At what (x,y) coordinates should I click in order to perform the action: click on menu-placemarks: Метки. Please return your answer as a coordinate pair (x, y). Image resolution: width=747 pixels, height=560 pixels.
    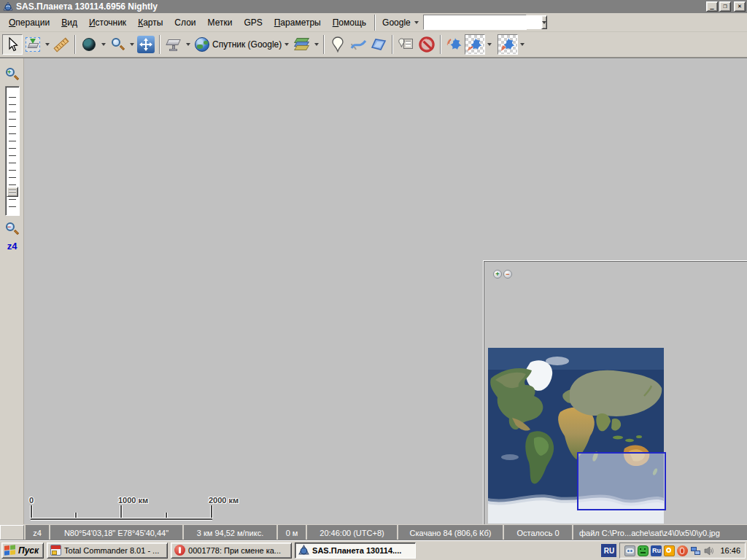
    Looking at the image, I should click on (220, 23).